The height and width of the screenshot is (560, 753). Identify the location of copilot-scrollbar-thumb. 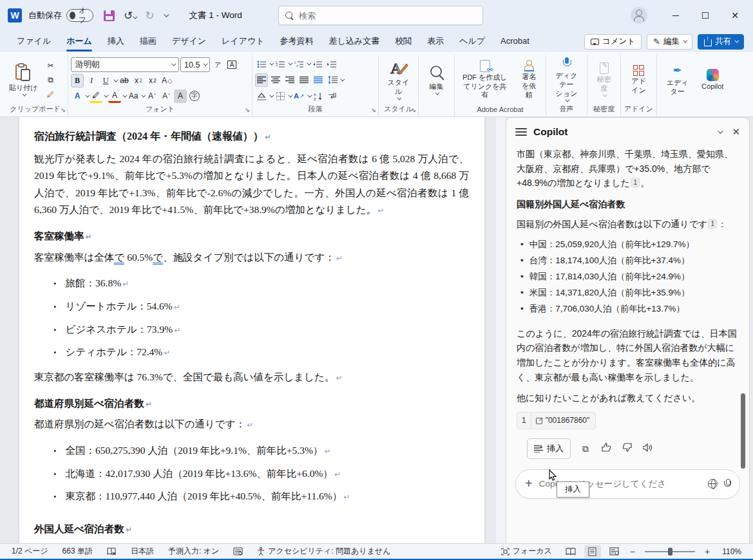
(743, 431).